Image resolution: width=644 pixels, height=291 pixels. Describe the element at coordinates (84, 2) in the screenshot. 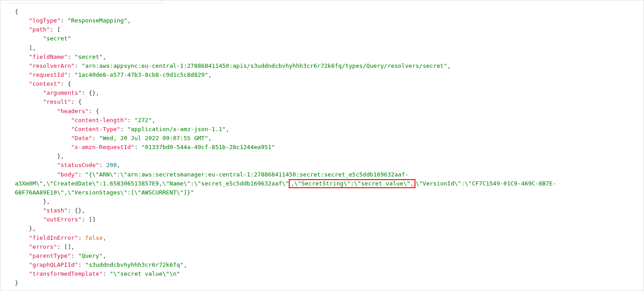

I see `tab-stub` at that location.